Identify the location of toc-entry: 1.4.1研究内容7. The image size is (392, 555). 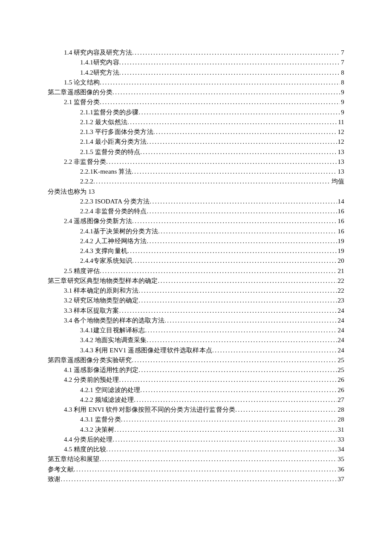
(196, 62).